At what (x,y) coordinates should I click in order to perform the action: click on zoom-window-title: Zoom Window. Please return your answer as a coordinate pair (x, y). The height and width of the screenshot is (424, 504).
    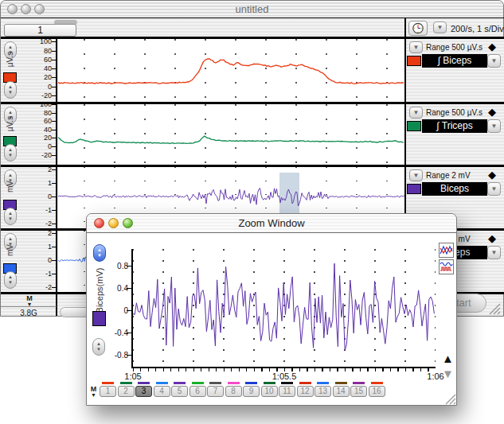
    Looking at the image, I should click on (272, 223).